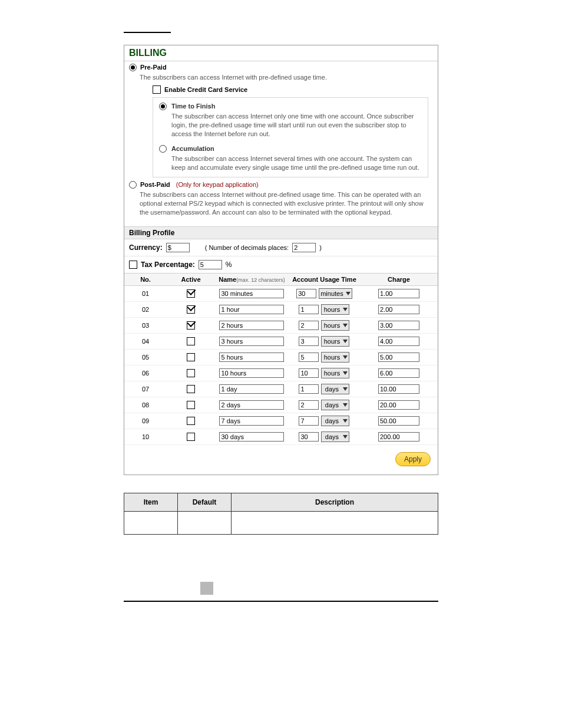 Image resolution: width=562 pixels, height=728 pixels. What do you see at coordinates (133, 67) in the screenshot?
I see `prepaid-radio` at bounding box center [133, 67].